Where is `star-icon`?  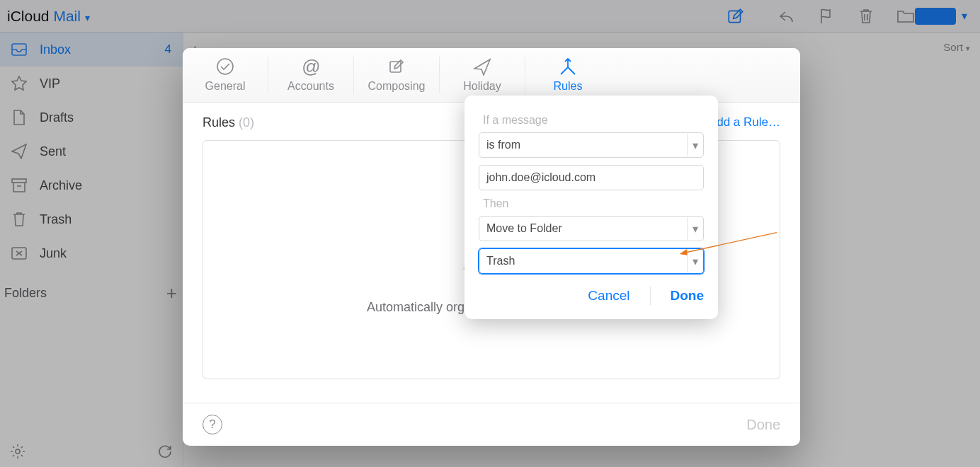 star-icon is located at coordinates (19, 83).